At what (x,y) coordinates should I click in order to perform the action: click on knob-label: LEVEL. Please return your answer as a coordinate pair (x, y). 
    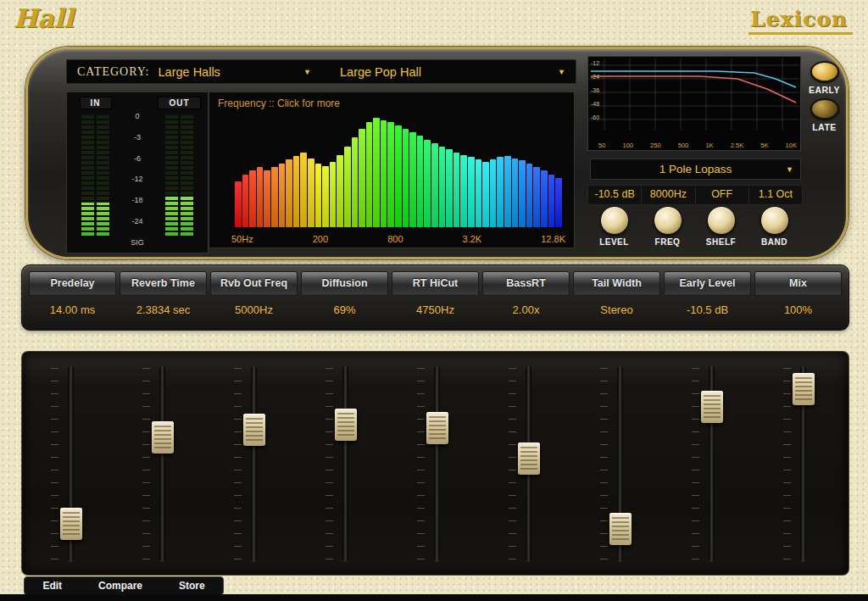
    Looking at the image, I should click on (614, 242).